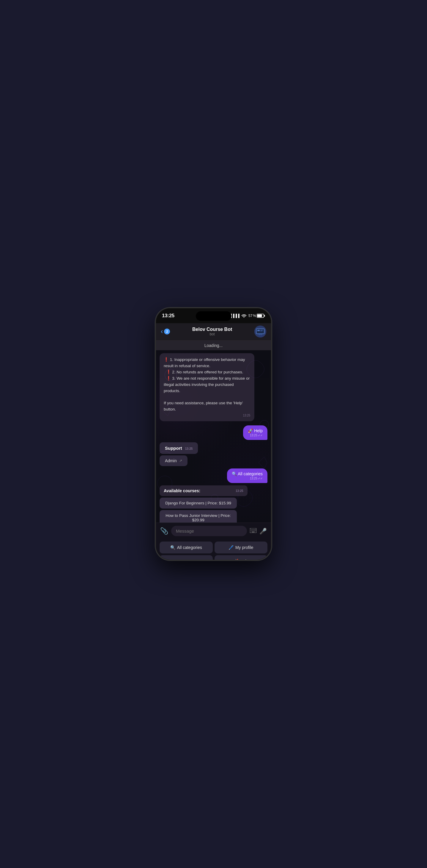 This screenshot has width=427, height=868. I want to click on quick-faq-button: 🤝 FAQ, so click(186, 558).